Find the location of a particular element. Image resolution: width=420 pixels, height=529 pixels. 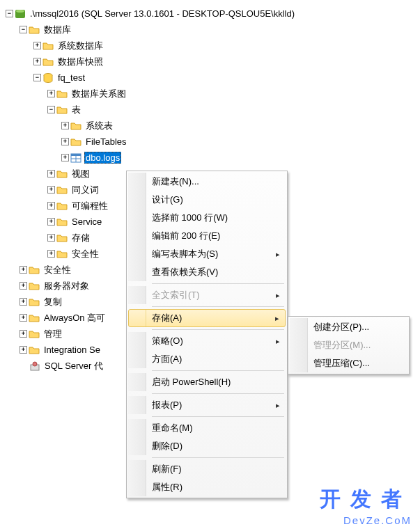

menu-reports: 报表(P) is located at coordinates (207, 405).